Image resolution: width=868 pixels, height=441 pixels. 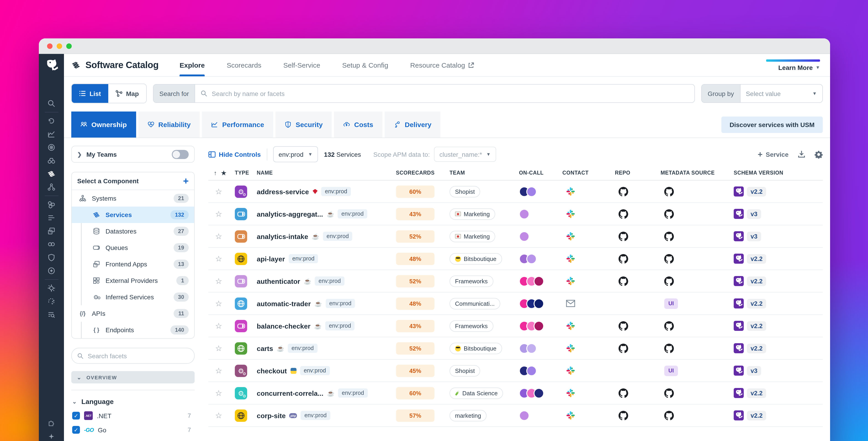 I want to click on service-name-link: checkout, so click(x=272, y=371).